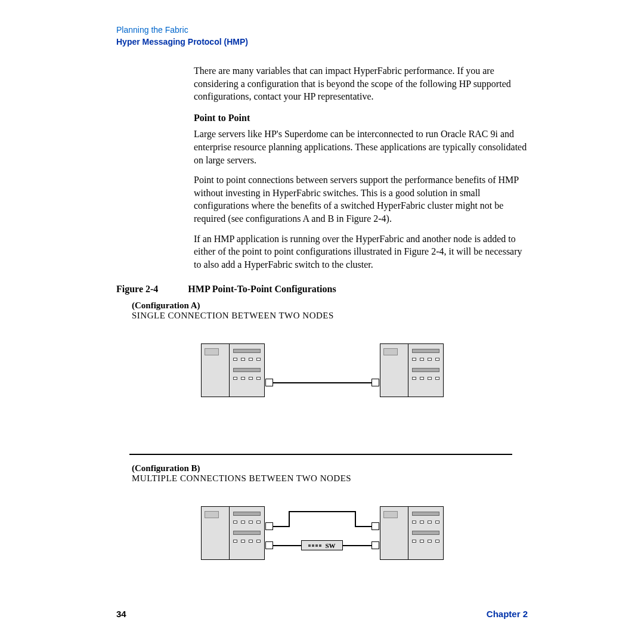 This screenshot has width=644, height=644. Describe the element at coordinates (321, 454) in the screenshot. I see `divider` at that location.